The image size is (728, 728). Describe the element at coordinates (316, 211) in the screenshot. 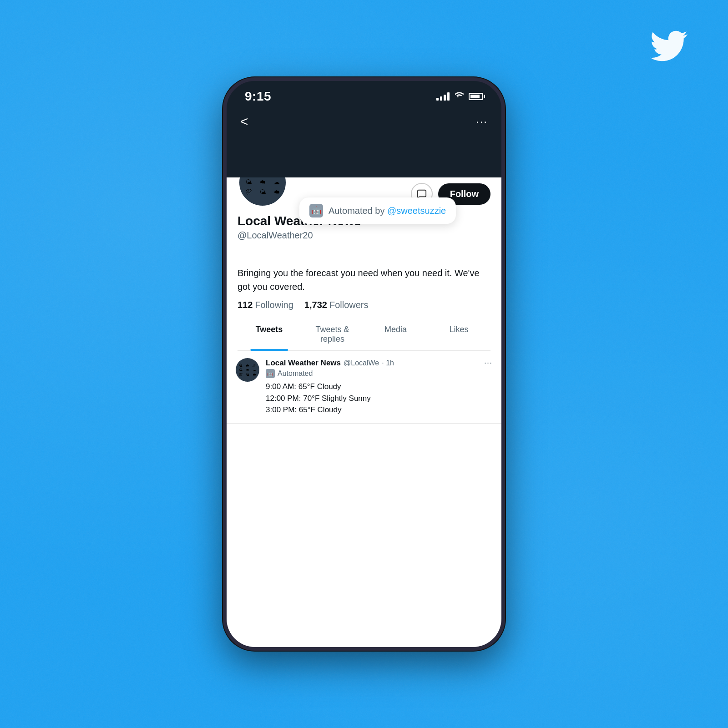

I see `robot-icon: 🤖` at that location.